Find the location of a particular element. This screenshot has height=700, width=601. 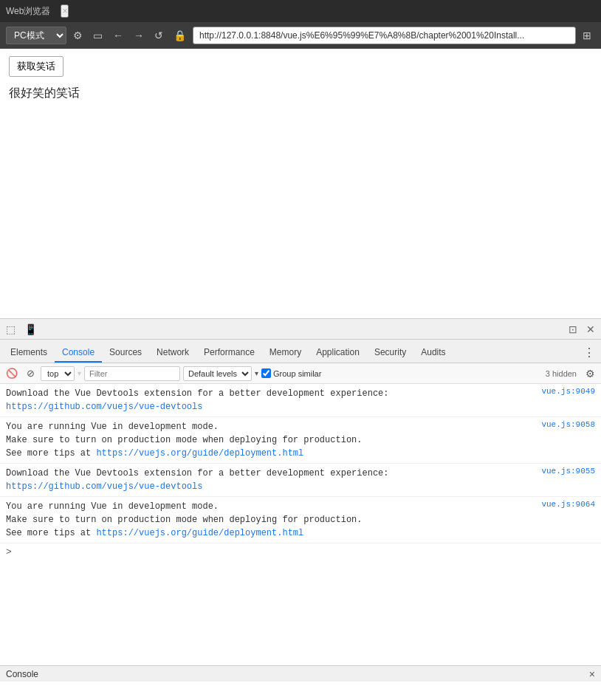

tab-security: Security is located at coordinates (390, 353).